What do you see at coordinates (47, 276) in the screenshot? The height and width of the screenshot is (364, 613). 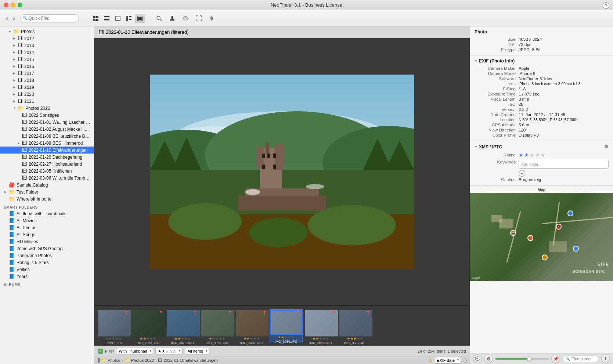 I see `sidebar-smart-years: 📘 Years` at bounding box center [47, 276].